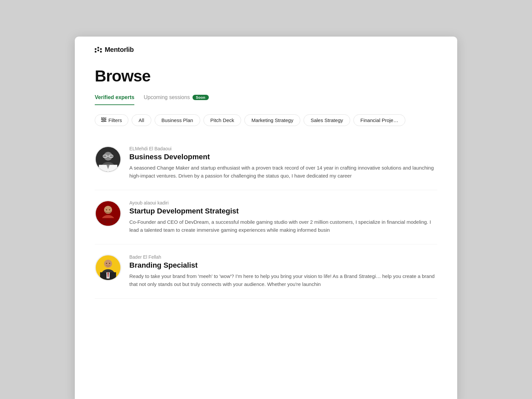 This screenshot has height=399, width=532. Describe the element at coordinates (283, 163) in the screenshot. I see `expert-info: ELMehdi El Badaoui Business Development …` at that location.